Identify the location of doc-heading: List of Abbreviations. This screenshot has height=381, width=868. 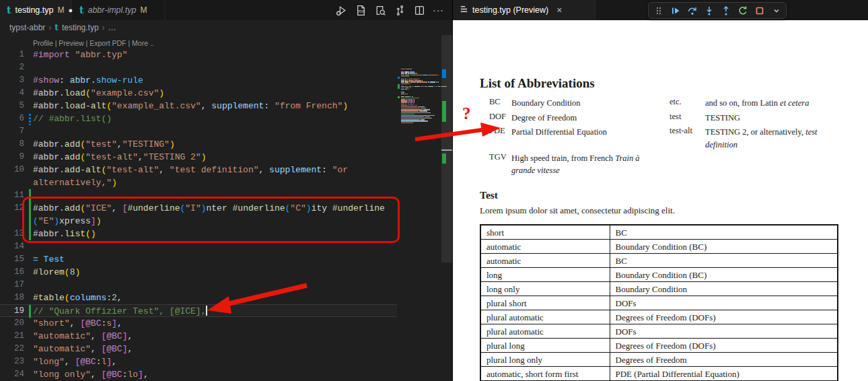
(537, 83).